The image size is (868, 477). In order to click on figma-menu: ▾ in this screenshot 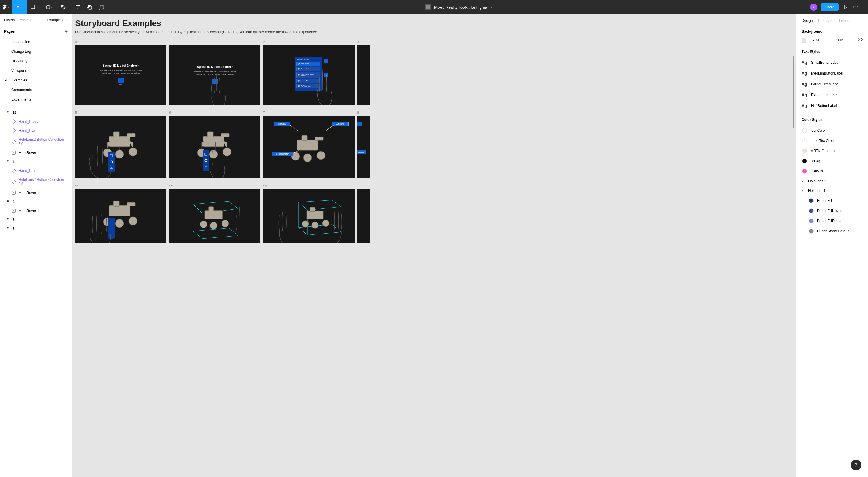, I will do `click(6, 7)`.